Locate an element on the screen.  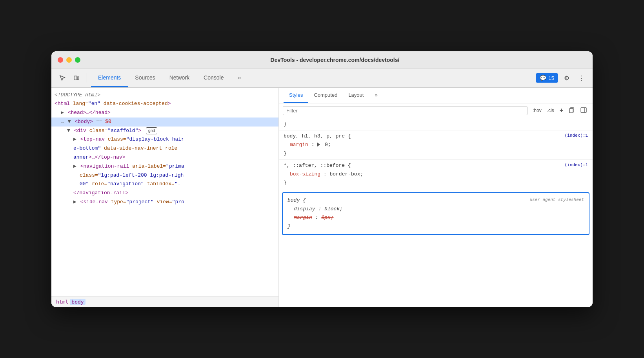
toolbar-divider is located at coordinates (87, 78).